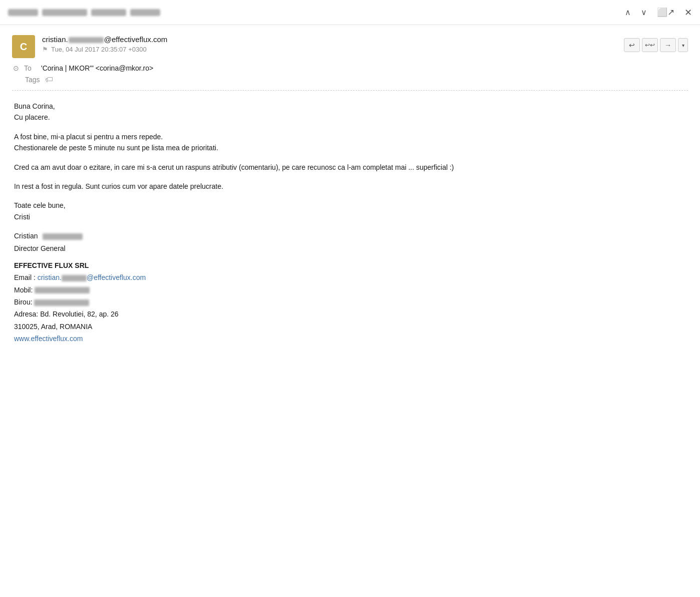 The height and width of the screenshot is (597, 700). What do you see at coordinates (350, 68) in the screenshot?
I see `to-row: ⊙ To 'Corina | MKOR'" <corina@mkor.ro>` at bounding box center [350, 68].